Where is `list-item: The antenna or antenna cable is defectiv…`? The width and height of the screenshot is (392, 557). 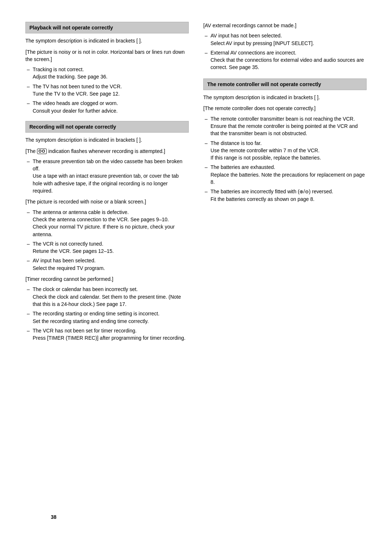
list-item: The antenna or antenna cable is defectiv… is located at coordinates (107, 223).